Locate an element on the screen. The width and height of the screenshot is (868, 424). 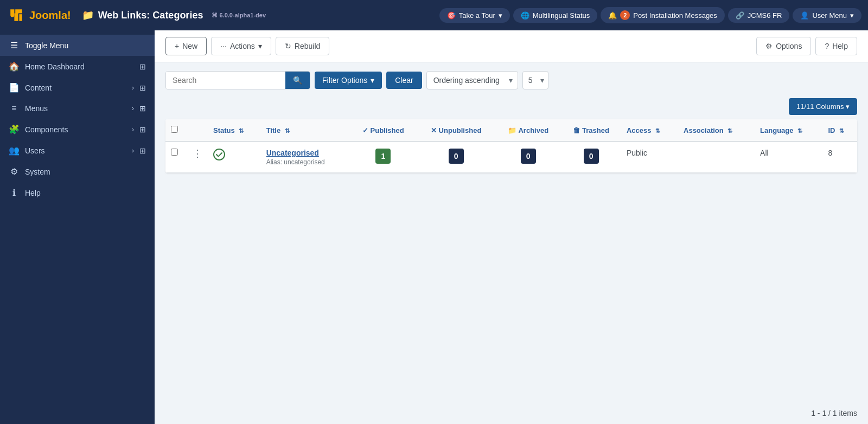
notification-count: 2 is located at coordinates (625, 15).